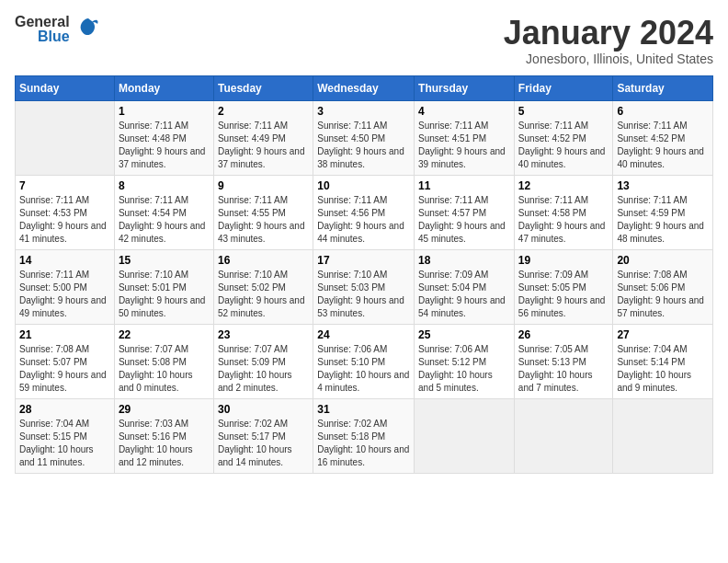 The height and width of the screenshot is (563, 728). Describe the element at coordinates (364, 212) in the screenshot. I see `day-cell: 10 Sunrise: 7:11 AMSunset: 4:56 PMDaylig…` at that location.